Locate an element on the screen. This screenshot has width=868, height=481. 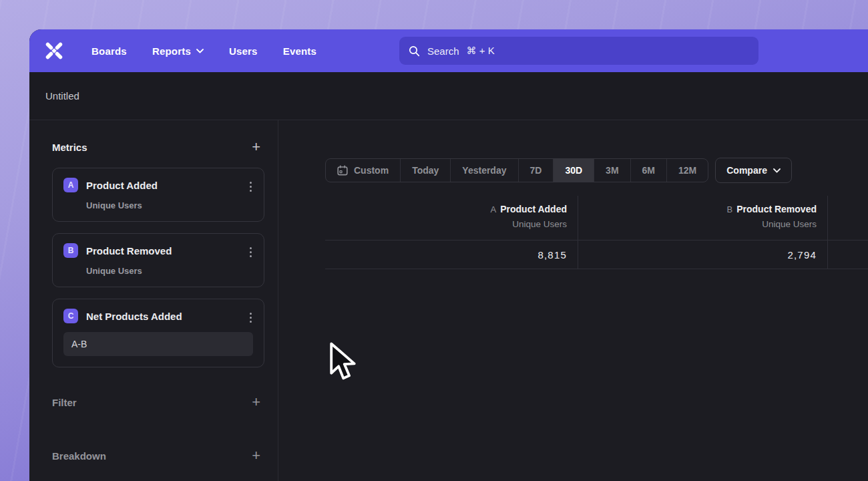
search-icon is located at coordinates (414, 51).